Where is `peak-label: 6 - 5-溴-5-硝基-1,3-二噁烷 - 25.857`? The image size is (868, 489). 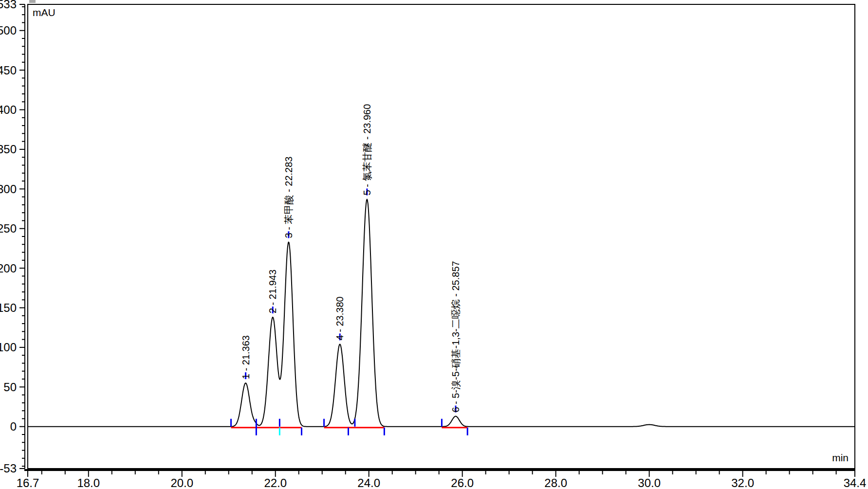 peak-label: 6 - 5-溴-5-硝基-1,3-二噁烷 - 25.857 is located at coordinates (456, 337).